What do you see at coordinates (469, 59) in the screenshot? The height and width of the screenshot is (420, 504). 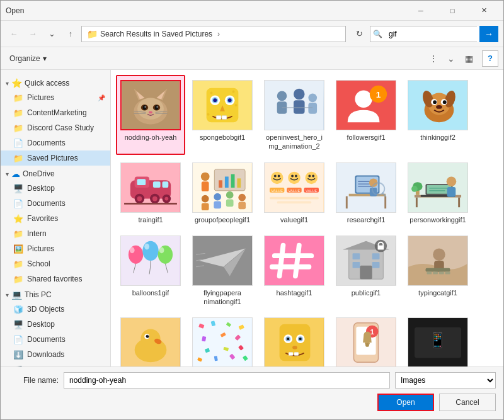 I see `view-layout-button: ▦` at bounding box center [469, 59].